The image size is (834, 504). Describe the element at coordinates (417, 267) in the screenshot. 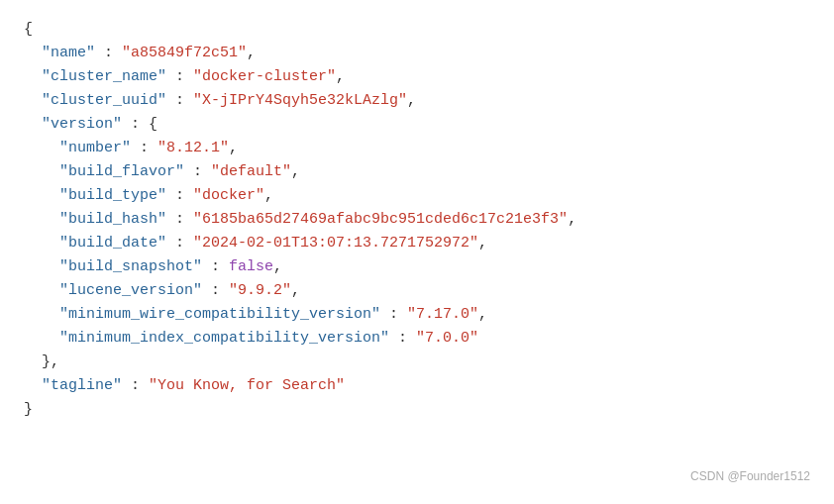

I see `line-build-snapshot: "build_snapshot" : false,` at that location.